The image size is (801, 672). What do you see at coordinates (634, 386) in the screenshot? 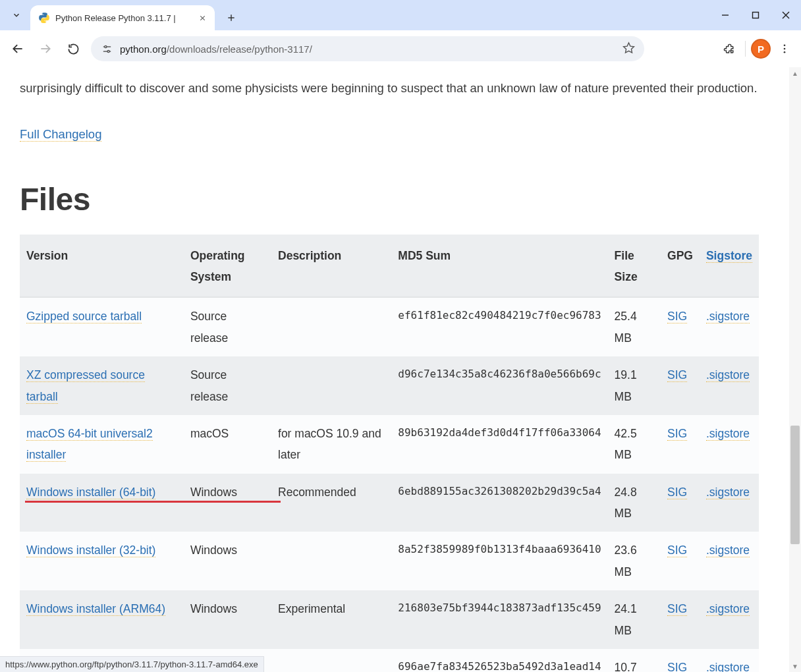
I see `file-size: 19.1 MB` at bounding box center [634, 386].